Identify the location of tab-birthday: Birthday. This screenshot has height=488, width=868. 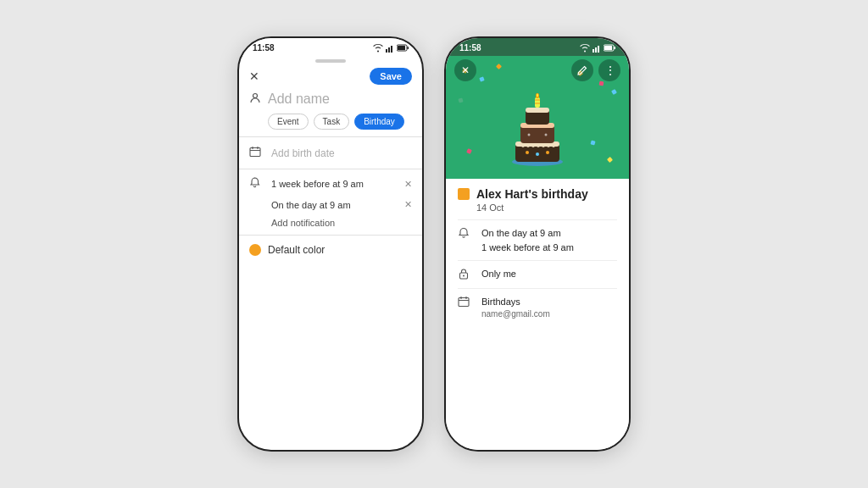
(380, 122).